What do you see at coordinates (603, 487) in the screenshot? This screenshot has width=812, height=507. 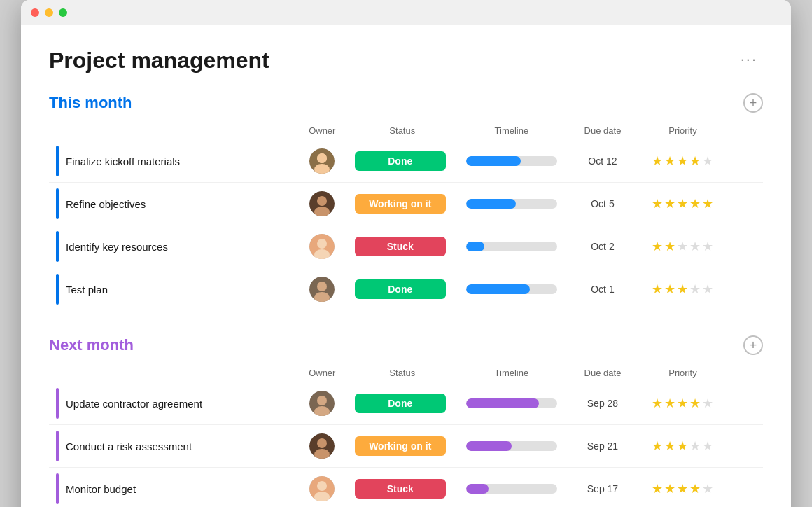 I see `duedate-cell: Sep 17` at bounding box center [603, 487].